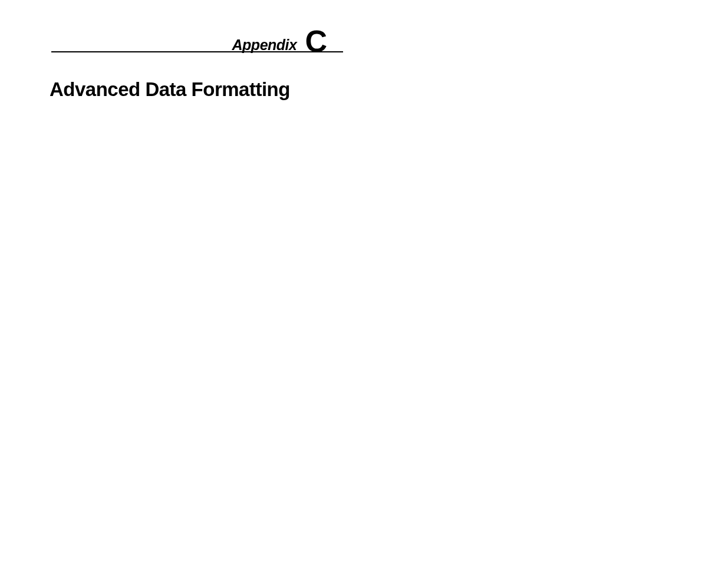 This screenshot has height=562, width=728. I want to click on appendix-label: Appendix, so click(265, 45).